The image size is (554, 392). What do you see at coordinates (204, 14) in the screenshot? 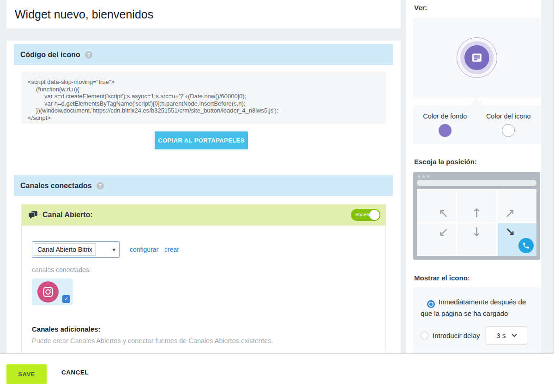
I see `page-title-card: Widget nuevo, bienvenidos` at bounding box center [204, 14].